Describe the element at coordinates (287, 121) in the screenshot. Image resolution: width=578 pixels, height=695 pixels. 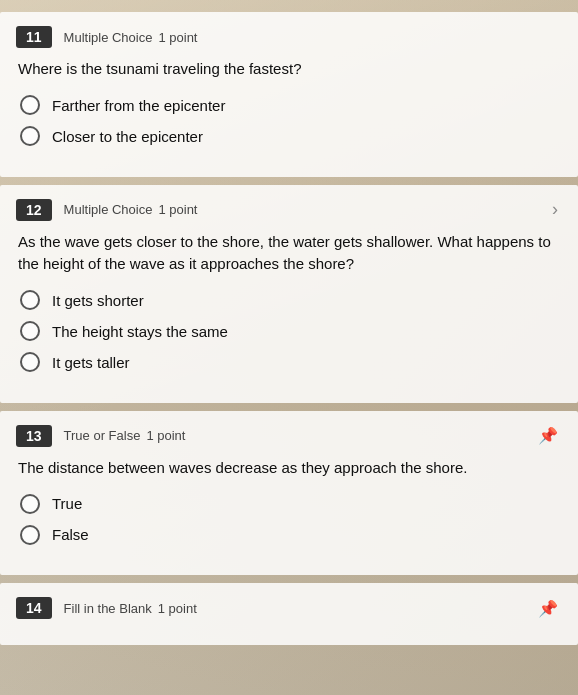
I see `options-list-11: Farther from the epicenter Closer to the…` at that location.